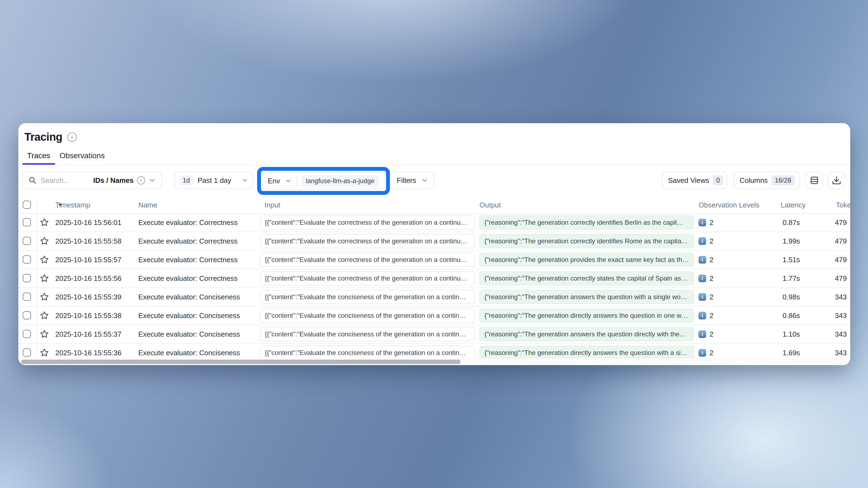 The height and width of the screenshot is (488, 868). I want to click on export-button, so click(837, 181).